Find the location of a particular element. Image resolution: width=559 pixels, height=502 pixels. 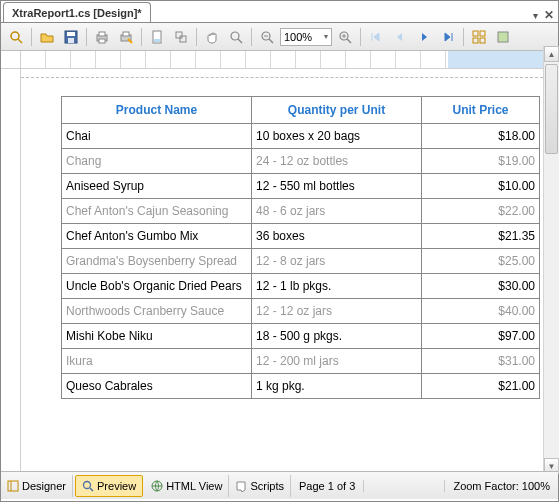

tab-designer: Designer is located at coordinates (37, 486).